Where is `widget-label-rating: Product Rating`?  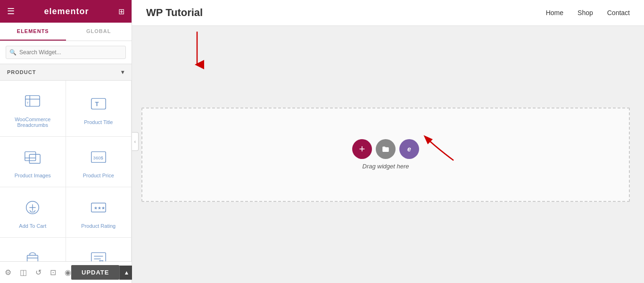
widget-label-rating: Product Rating is located at coordinates (98, 226).